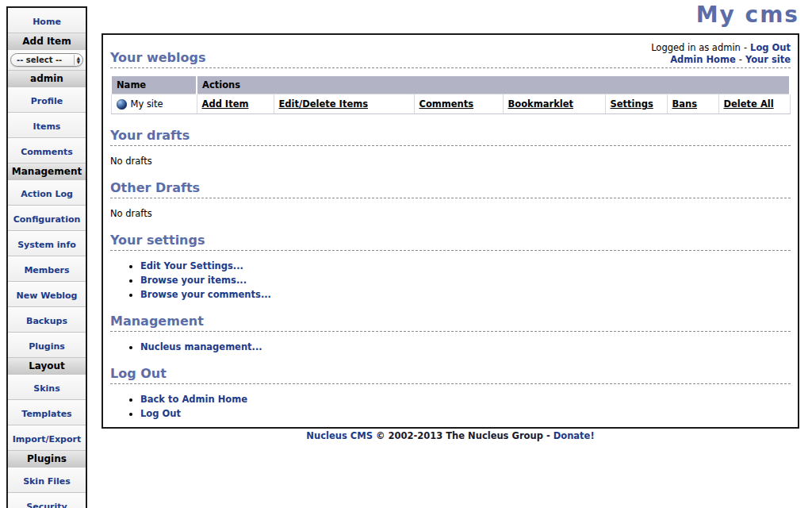 This screenshot has height=508, width=812. What do you see at coordinates (47, 481) in the screenshot?
I see `sidebar-link-skin-files: Skin Files` at bounding box center [47, 481].